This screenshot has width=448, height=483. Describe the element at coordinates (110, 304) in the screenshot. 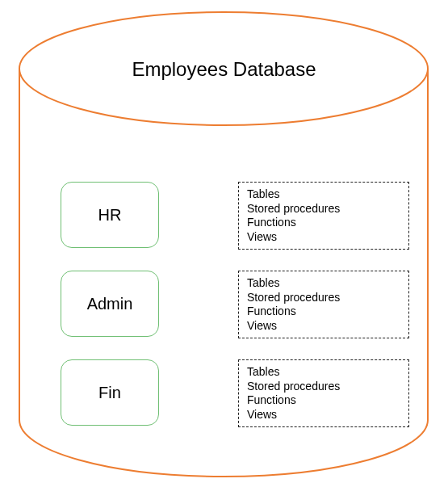

I see `schema-label: Admin` at that location.